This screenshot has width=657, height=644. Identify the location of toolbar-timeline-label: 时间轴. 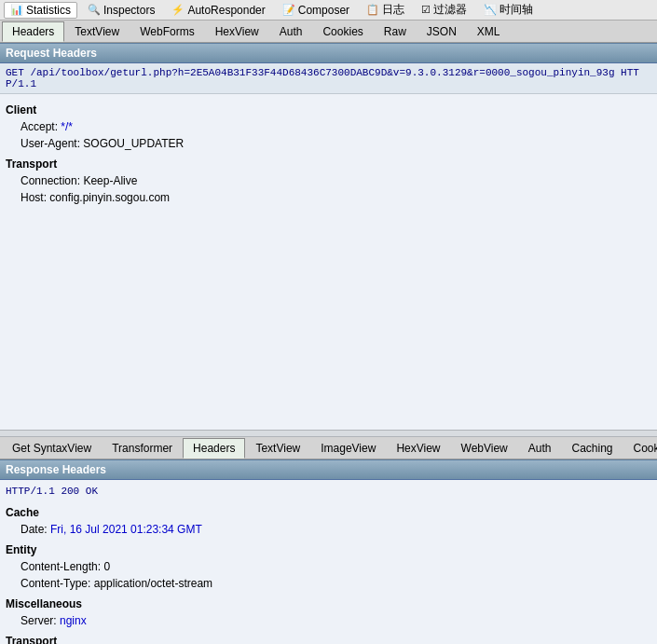
(516, 9).